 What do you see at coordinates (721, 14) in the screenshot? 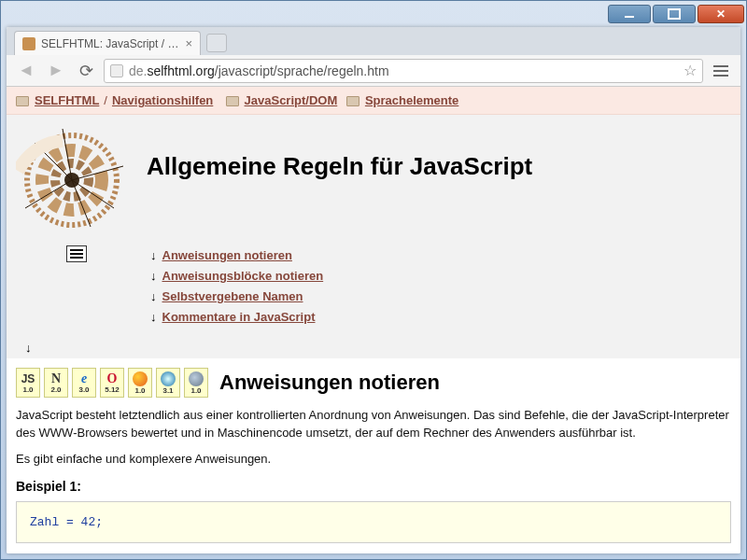
I see `window-close-button` at bounding box center [721, 14].